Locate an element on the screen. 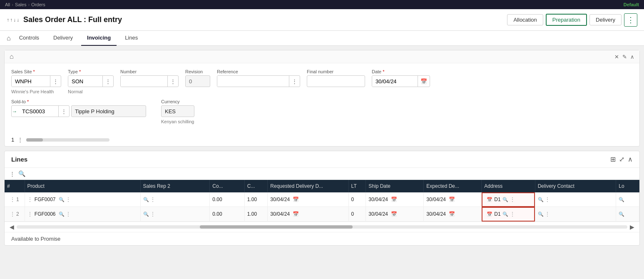  h-scroll-right: ▶ is located at coordinates (632, 227).